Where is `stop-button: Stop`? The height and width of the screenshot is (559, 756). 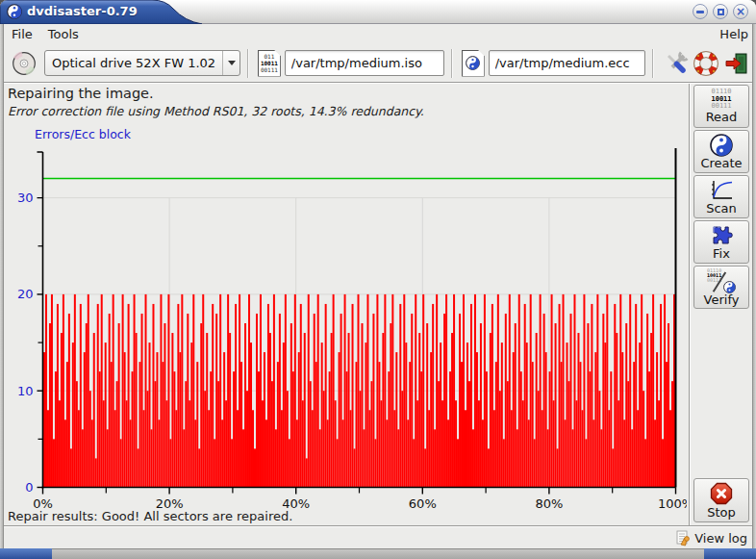
stop-button: Stop is located at coordinates (721, 500).